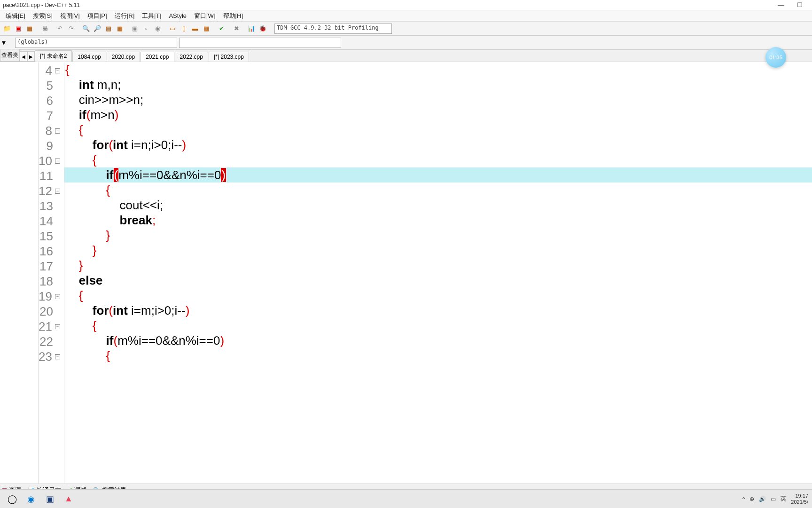  I want to click on debug-icon: 📊, so click(251, 29).